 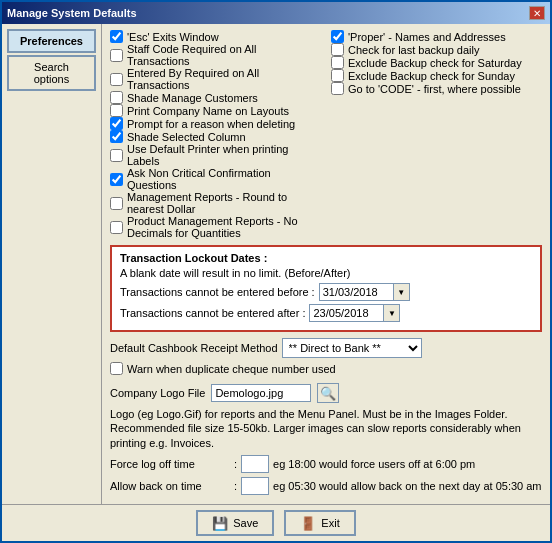 What do you see at coordinates (216, 55) in the screenshot?
I see `checkbox-staff-code: Staff Code Required on All Transactions` at bounding box center [216, 55].